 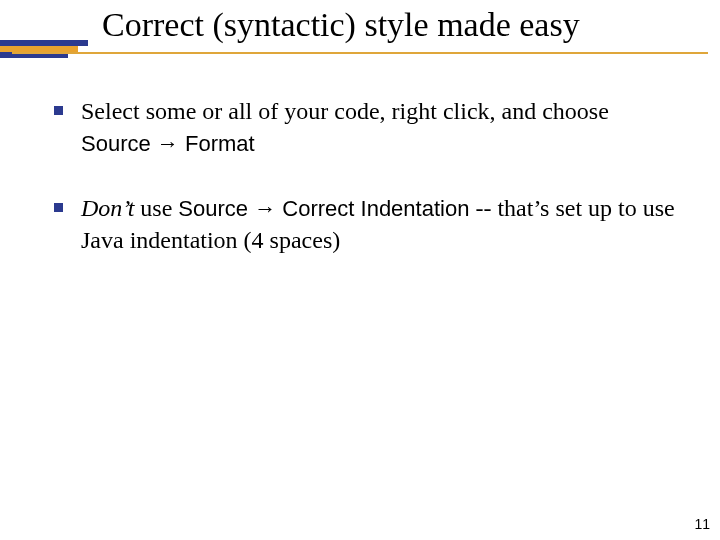 I want to click on text-run: use, so click(x=156, y=208).